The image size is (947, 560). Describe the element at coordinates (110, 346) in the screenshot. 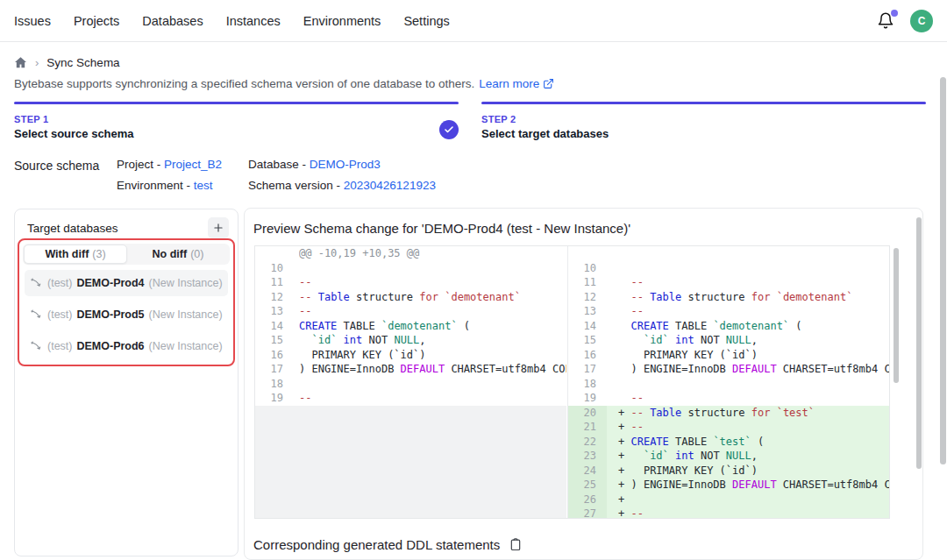

I see `database-name: DEMO-Prod6` at that location.